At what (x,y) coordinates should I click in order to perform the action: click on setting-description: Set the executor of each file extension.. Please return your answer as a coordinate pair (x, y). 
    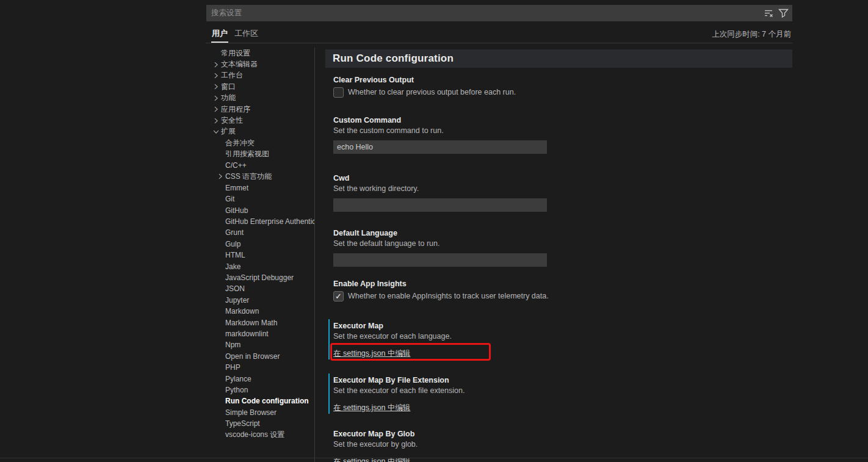
    Looking at the image, I should click on (563, 391).